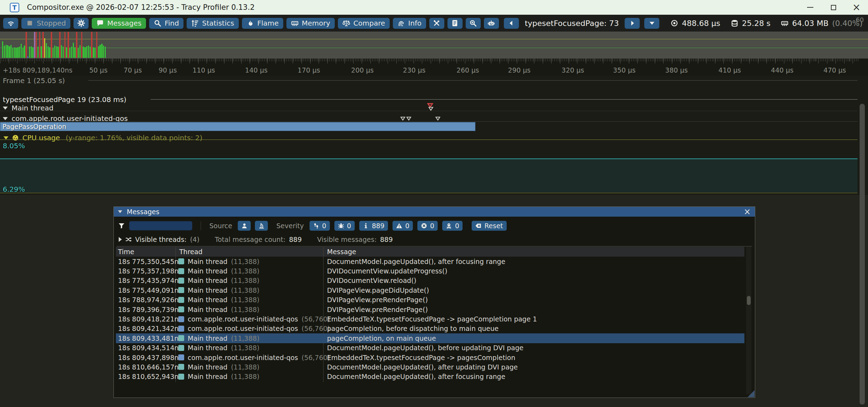 This screenshot has height=407, width=868. What do you see at coordinates (244, 226) in the screenshot?
I see `source-user-button` at bounding box center [244, 226].